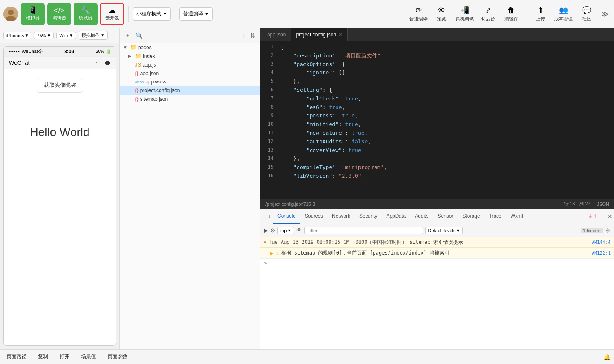 This screenshot has height=364, width=614. What do you see at coordinates (128, 36) in the screenshot?
I see `add-file-button: ＋` at bounding box center [128, 36].